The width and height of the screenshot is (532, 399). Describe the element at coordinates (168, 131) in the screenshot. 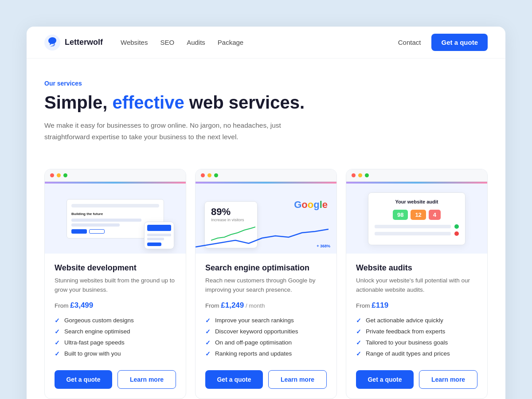

I see `hero-description: We make it easy for businesses to grow o…` at that location.